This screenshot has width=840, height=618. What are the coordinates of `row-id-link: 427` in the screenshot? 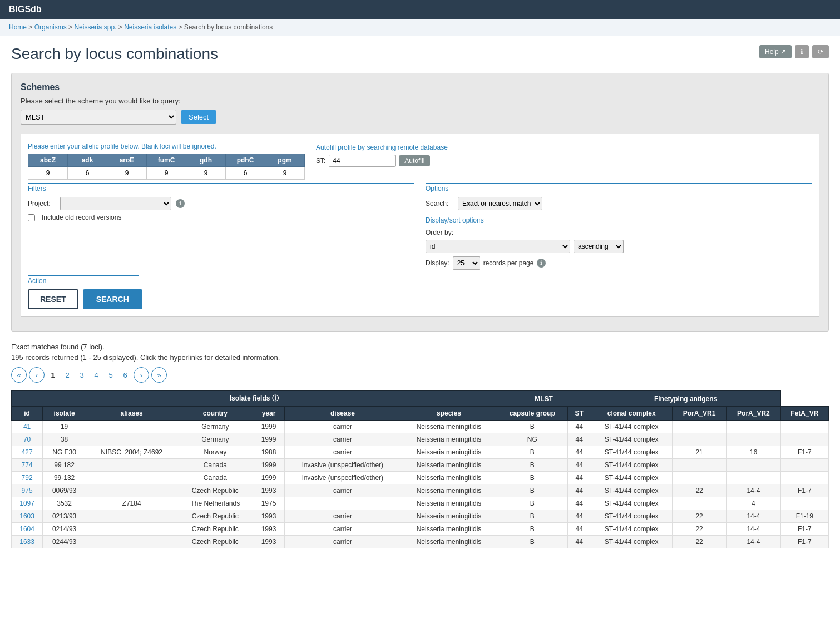 It's located at (27, 452).